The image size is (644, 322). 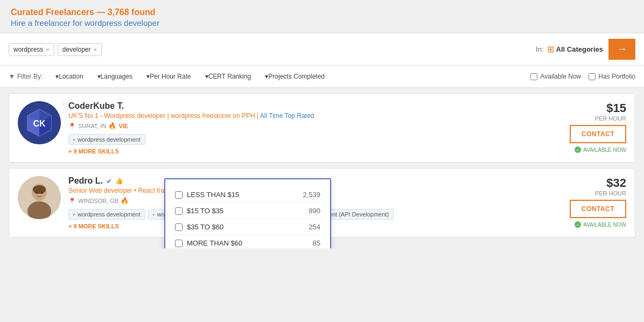 What do you see at coordinates (313, 128) in the screenshot?
I see `card-body: CoderKube T. UK'S No.1 - Wordpress devel…` at bounding box center [313, 128].